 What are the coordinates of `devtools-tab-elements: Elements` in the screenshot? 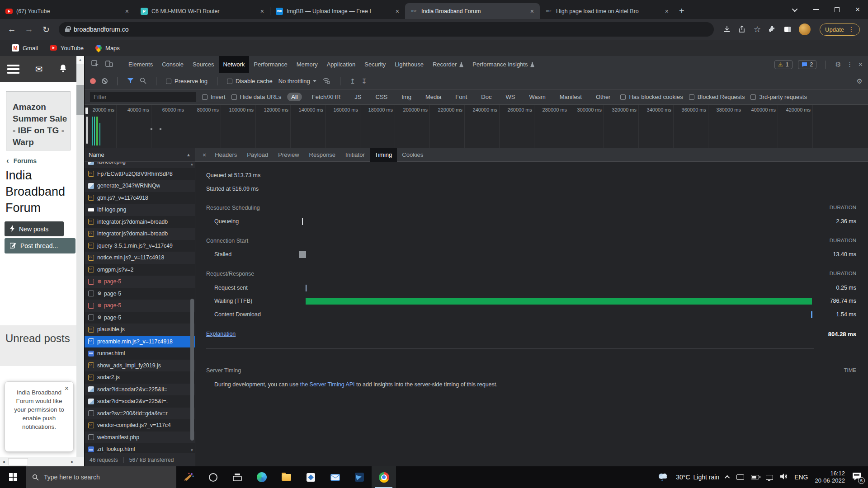 It's located at (141, 65).